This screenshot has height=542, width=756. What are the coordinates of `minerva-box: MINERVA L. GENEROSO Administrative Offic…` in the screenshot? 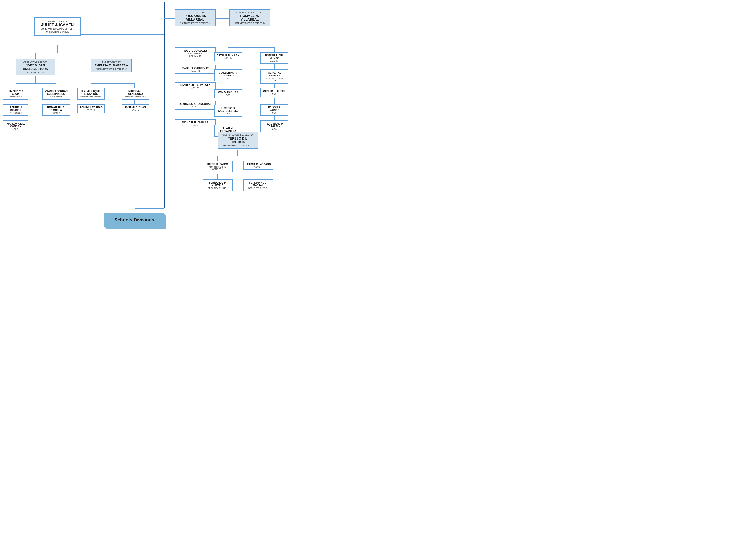 It's located at (135, 94).